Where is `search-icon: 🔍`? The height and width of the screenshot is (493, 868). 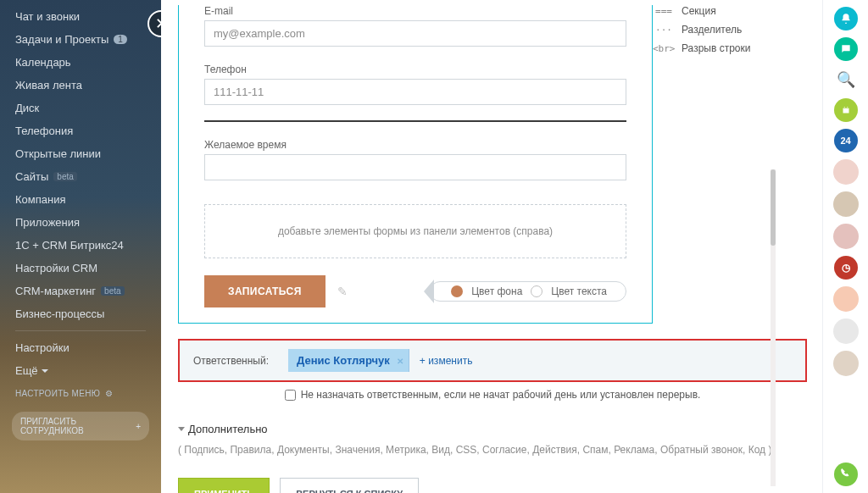
search-icon: 🔍 is located at coordinates (846, 80).